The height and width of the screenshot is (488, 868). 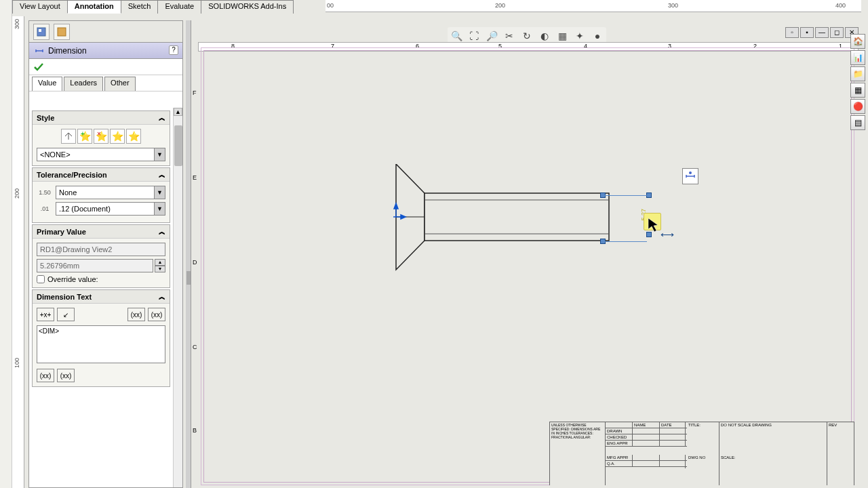 What do you see at coordinates (667, 235) in the screenshot?
I see `dimension-cursor-icon: ⟷` at bounding box center [667, 235].